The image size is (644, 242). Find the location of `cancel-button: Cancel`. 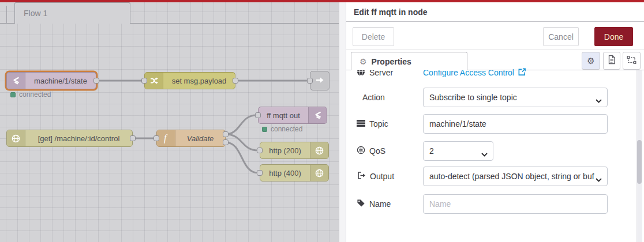

cancel-button: Cancel is located at coordinates (561, 37).